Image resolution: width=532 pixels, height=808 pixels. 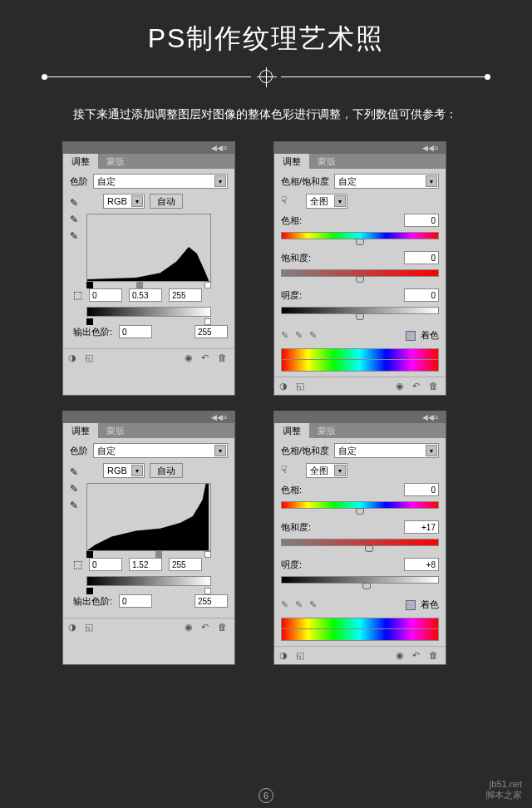 I want to click on hsl-panel-2: ◀◀ ≡ 调整 蒙版 色相/饱和度 自定 ▾ ☟ 全图 ▾, so click(x=360, y=538).